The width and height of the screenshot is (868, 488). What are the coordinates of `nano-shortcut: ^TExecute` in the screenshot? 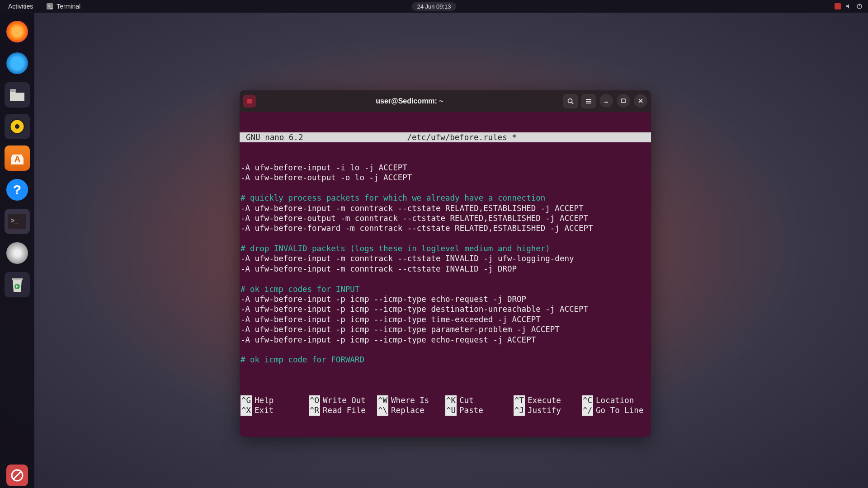 It's located at (548, 400).